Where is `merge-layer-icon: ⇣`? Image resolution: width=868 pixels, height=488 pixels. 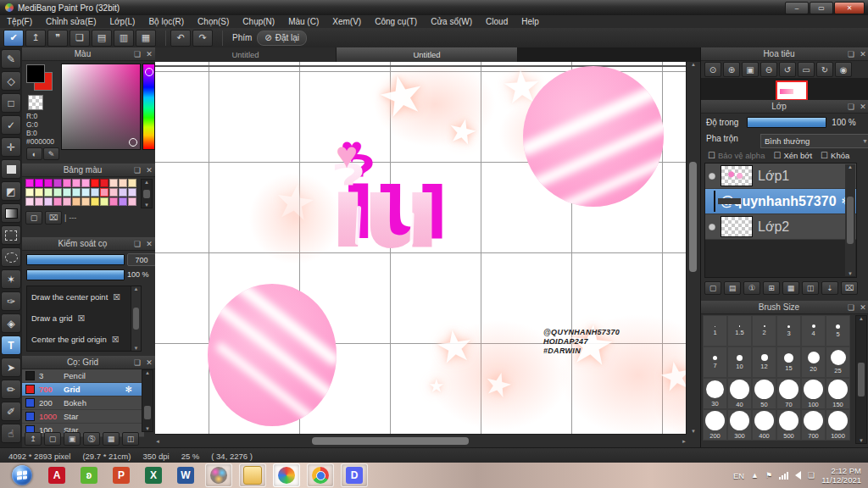
merge-layer-icon: ⇣ is located at coordinates (830, 288).